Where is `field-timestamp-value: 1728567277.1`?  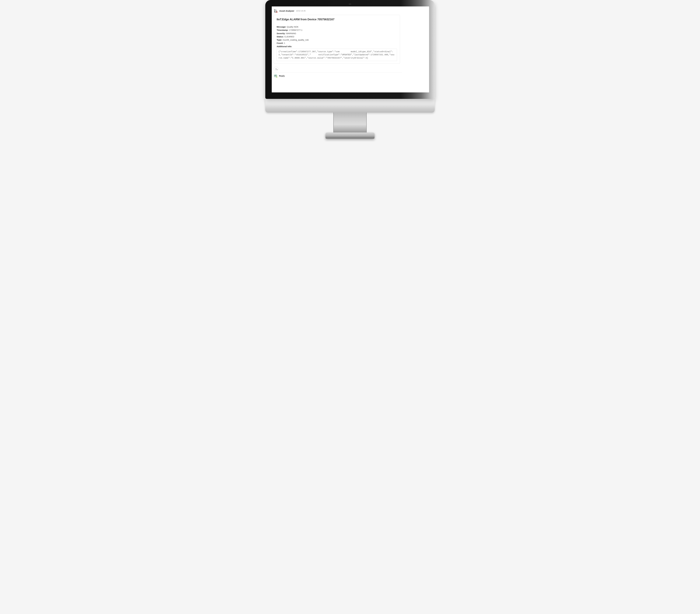
field-timestamp-value: 1728567277.1 is located at coordinates (296, 30).